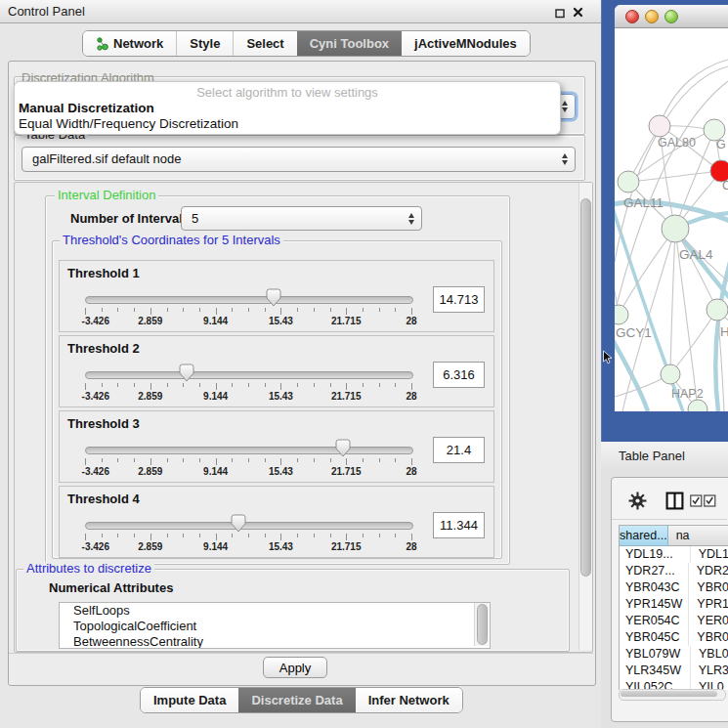 The image size is (728, 728). I want to click on network-canvas: GAL80 G C GAL11 GAL4 GCY1 H HAP2, so click(671, 219).